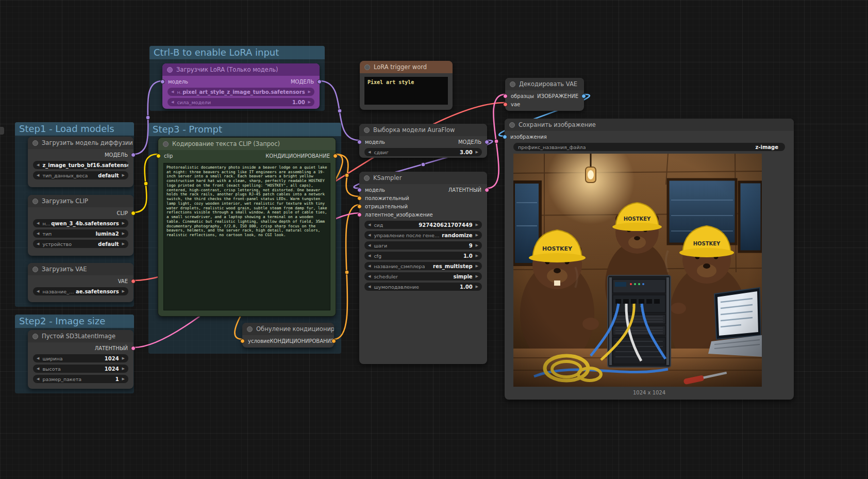  What do you see at coordinates (242, 341) in the screenshot?
I see `conditioning-input-port` at bounding box center [242, 341].